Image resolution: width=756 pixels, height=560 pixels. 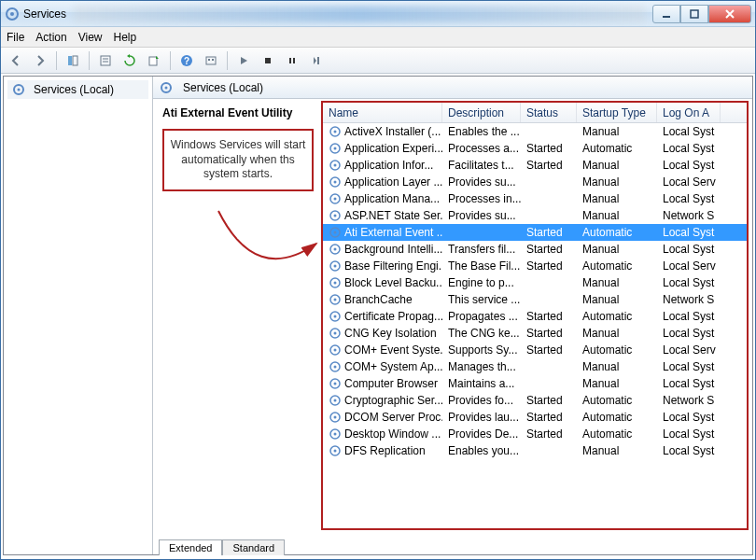 I want to click on service-name: BranchCache, so click(x=379, y=300).